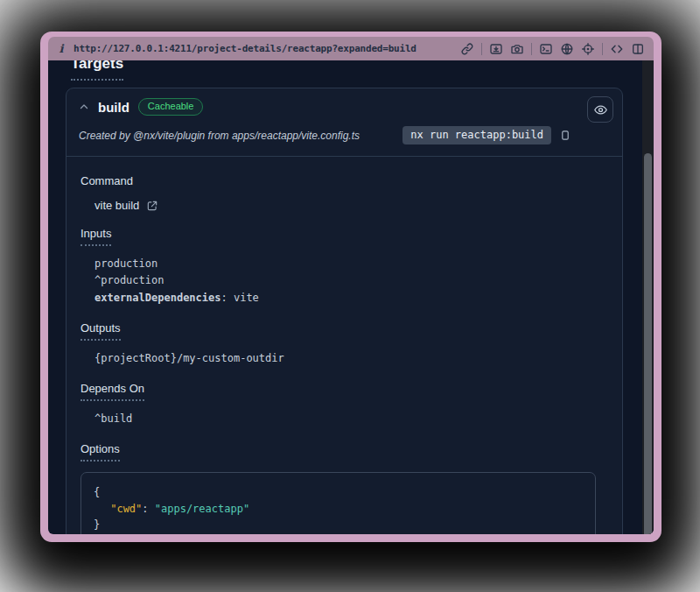 The image size is (700, 592). I want to click on globe-icon, so click(567, 49).